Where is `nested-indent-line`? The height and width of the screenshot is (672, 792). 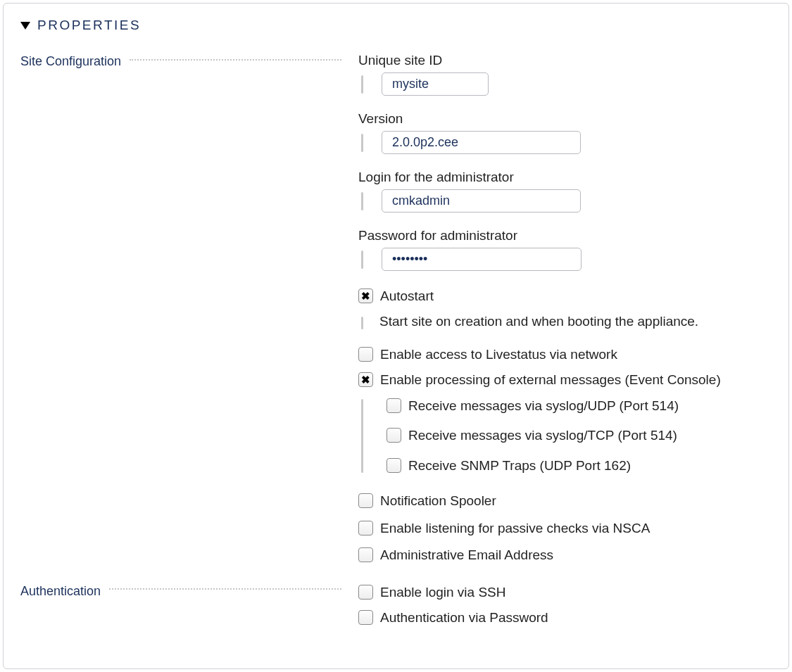 nested-indent-line is located at coordinates (362, 436).